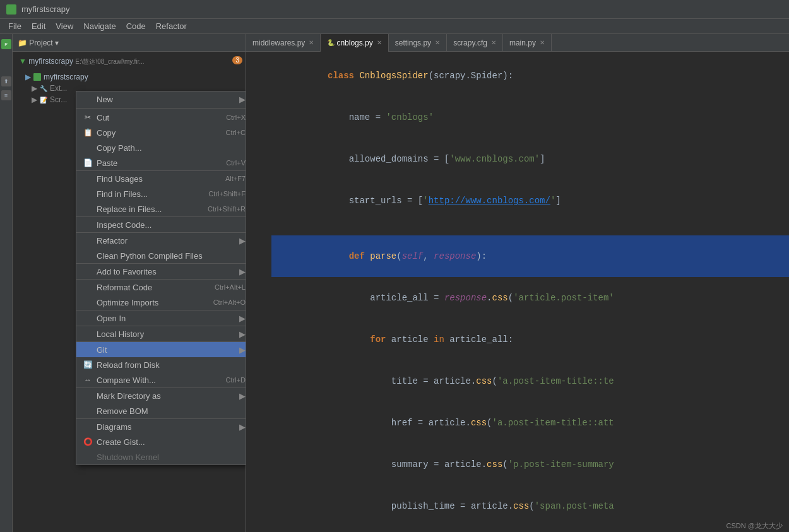  I want to click on reload-icon: 🔄, so click(88, 365).